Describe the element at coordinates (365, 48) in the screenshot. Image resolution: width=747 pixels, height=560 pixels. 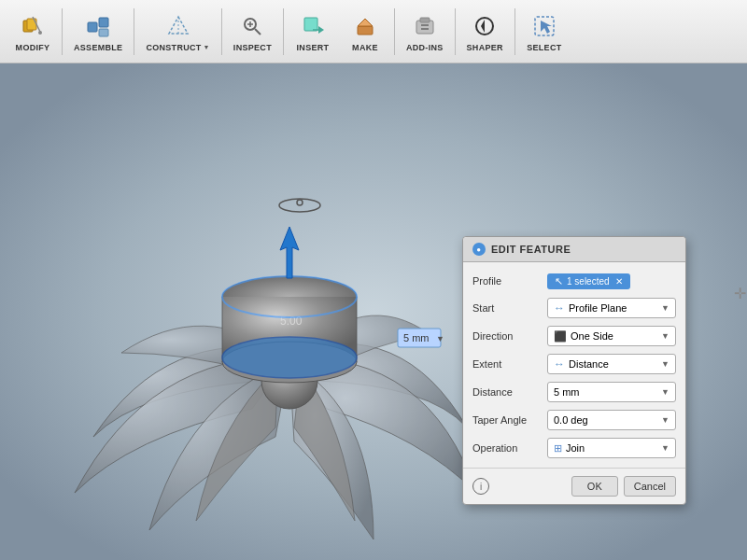
I see `make-label: MAKE` at that location.